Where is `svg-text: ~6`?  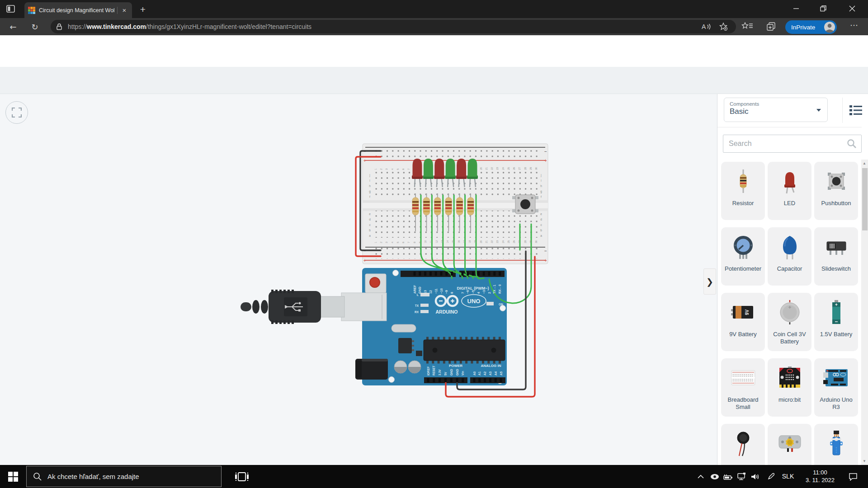 svg-text: ~6 is located at coordinates (467, 292).